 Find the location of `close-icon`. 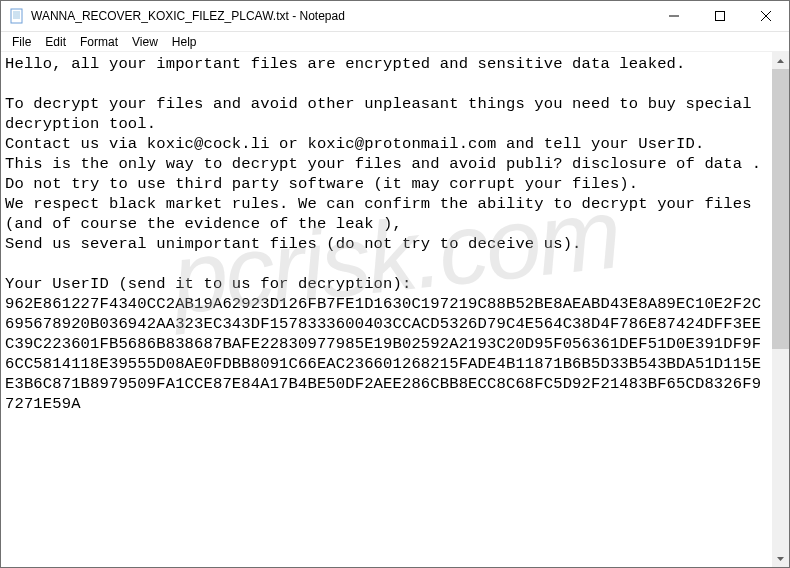

close-icon is located at coordinates (766, 16).